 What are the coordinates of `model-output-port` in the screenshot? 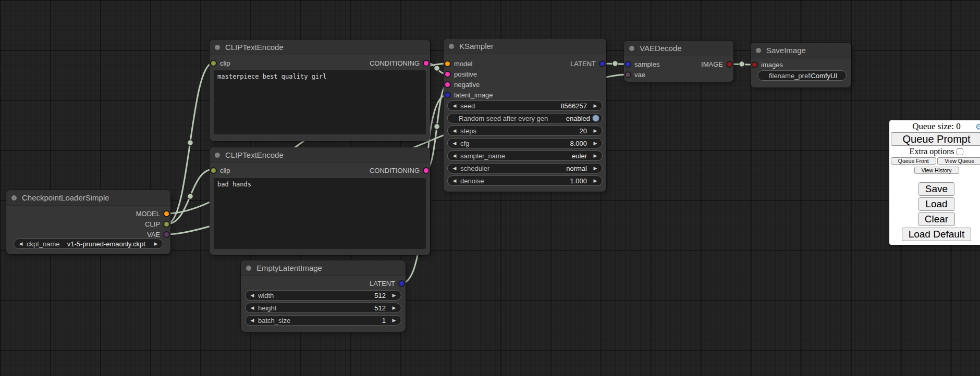 It's located at (167, 214).